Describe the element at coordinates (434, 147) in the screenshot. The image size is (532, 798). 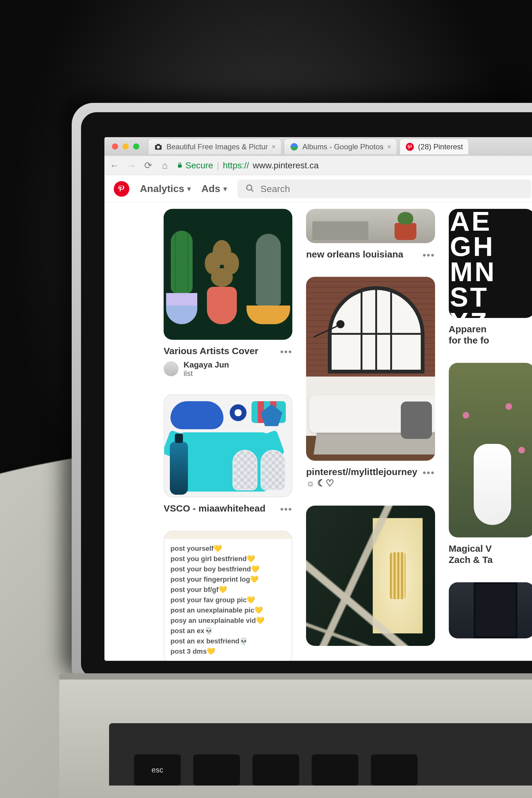
I see `browser-tab-pinterest: (28) Pinterest` at that location.